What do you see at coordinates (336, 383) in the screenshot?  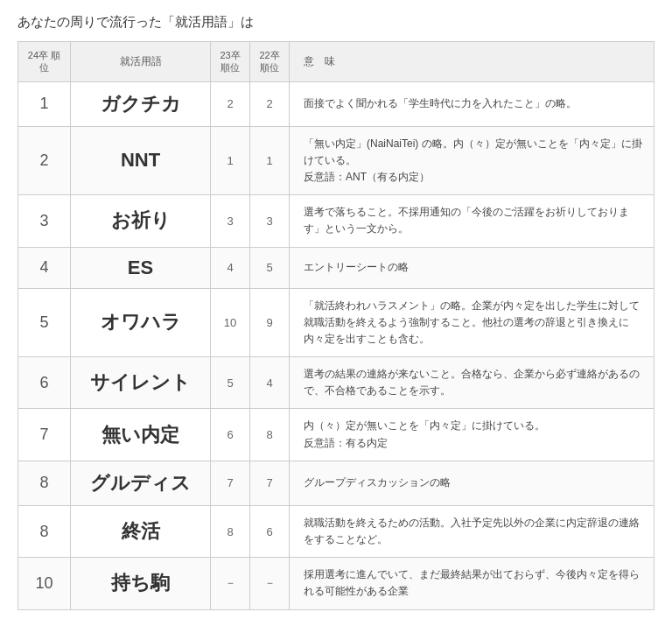 I see `table-row: 6サイレント54選考の結果の連絡が来ないこと。合格なら、企業から必ず連絡があるの…` at bounding box center [336, 383].